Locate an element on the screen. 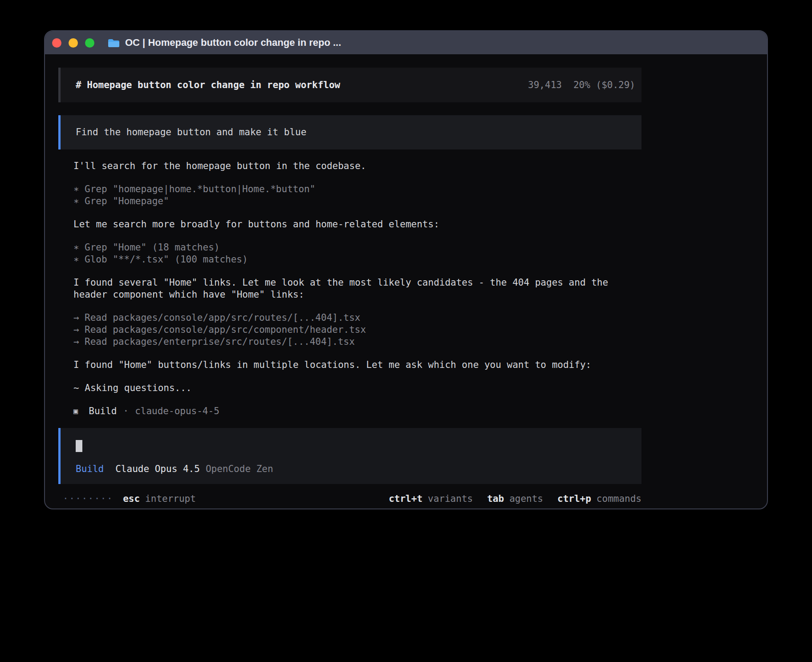 This screenshot has height=662, width=812. tool-call-line: ∗Grep "homepage|home.*button|Home.*butto… is located at coordinates (356, 190).